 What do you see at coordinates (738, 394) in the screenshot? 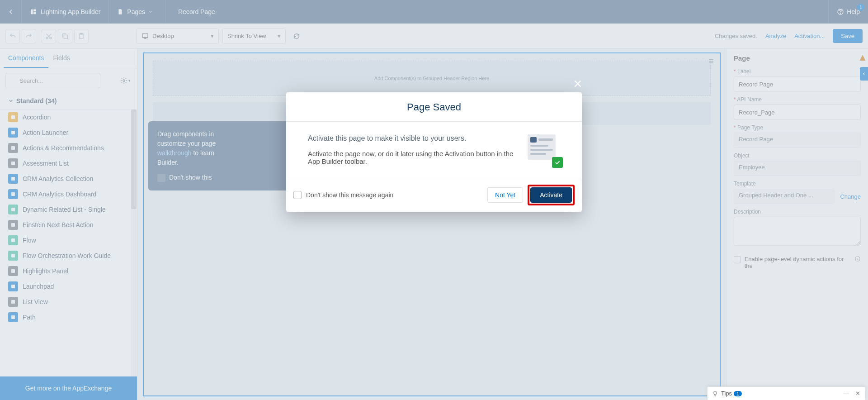
I see `tips-count: 1` at bounding box center [738, 394].